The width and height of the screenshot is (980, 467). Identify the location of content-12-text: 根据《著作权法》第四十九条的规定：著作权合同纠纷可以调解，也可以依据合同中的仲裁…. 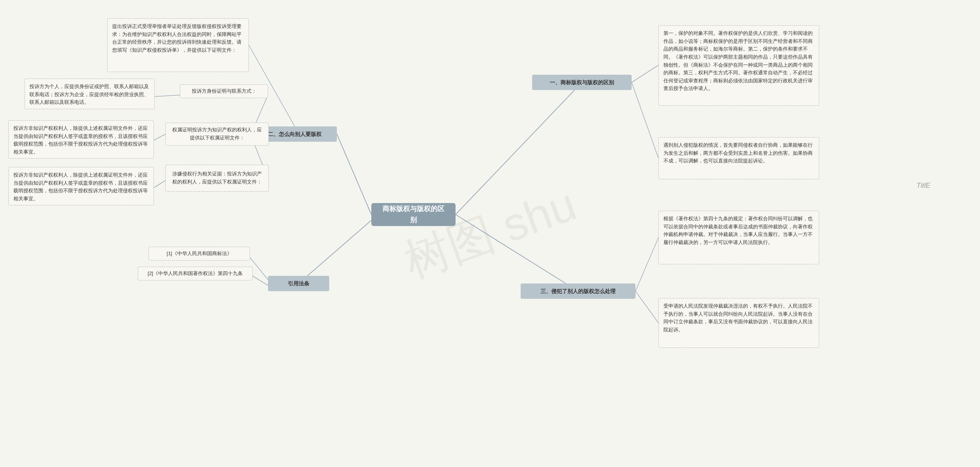
(738, 231).